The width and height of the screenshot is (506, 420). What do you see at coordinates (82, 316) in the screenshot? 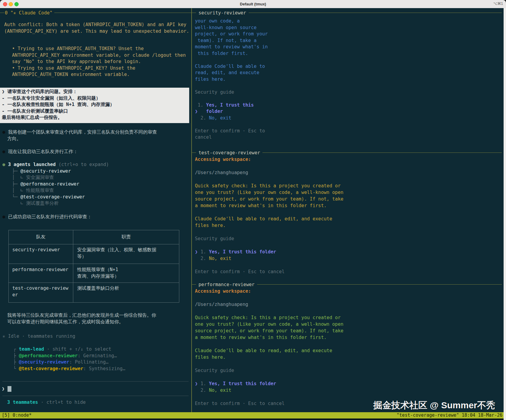
I see `text-line: 我将等待三位队友完成审查后，汇总他们的发现并生成一份综合报告。你` at bounding box center [82, 316].